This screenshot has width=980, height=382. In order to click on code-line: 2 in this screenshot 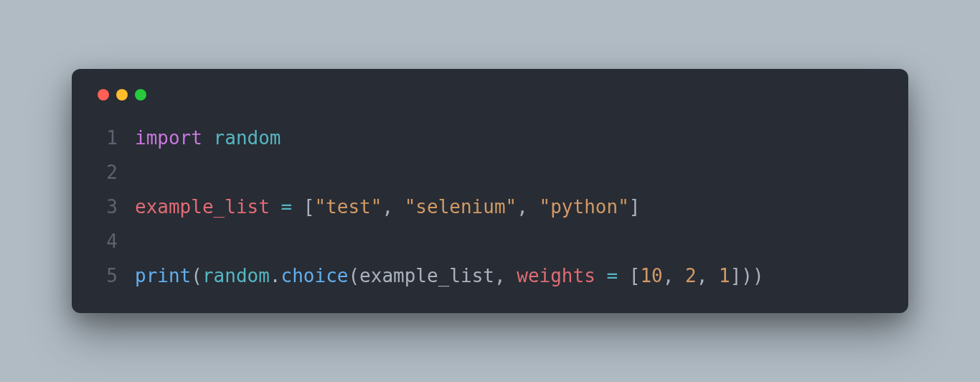, I will do `click(490, 172)`.